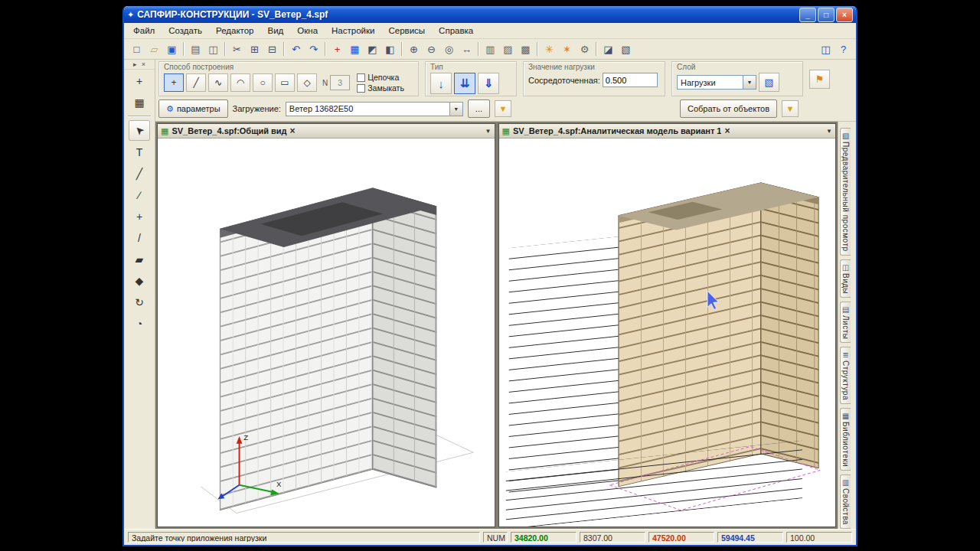 Image resolution: width=980 pixels, height=551 pixels. I want to click on layers-icon: ◧, so click(390, 49).